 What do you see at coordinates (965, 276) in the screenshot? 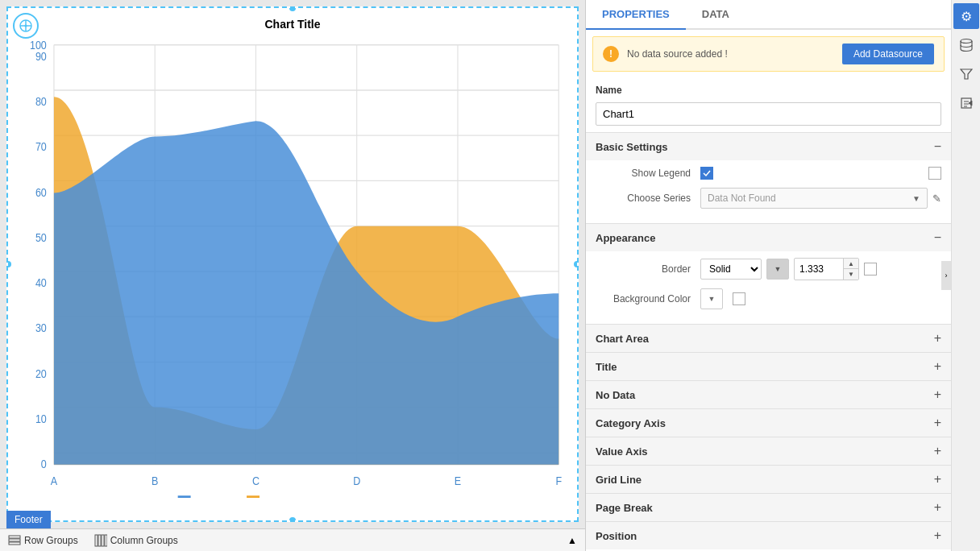
I see `sidebar-icon-panel: › ⚙` at bounding box center [965, 276].